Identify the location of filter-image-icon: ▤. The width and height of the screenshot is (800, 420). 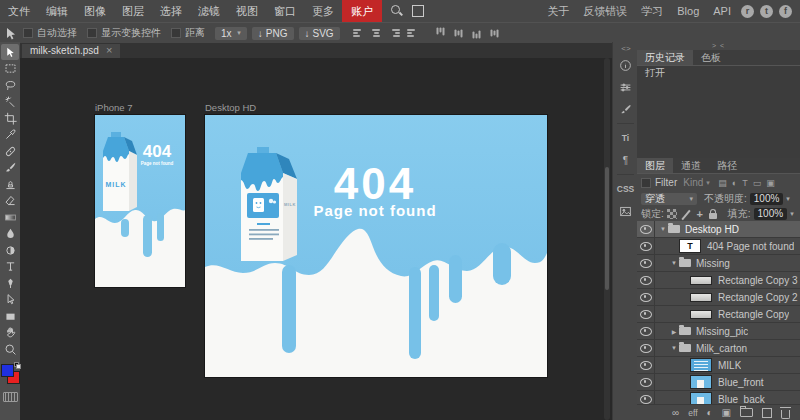
(722, 183).